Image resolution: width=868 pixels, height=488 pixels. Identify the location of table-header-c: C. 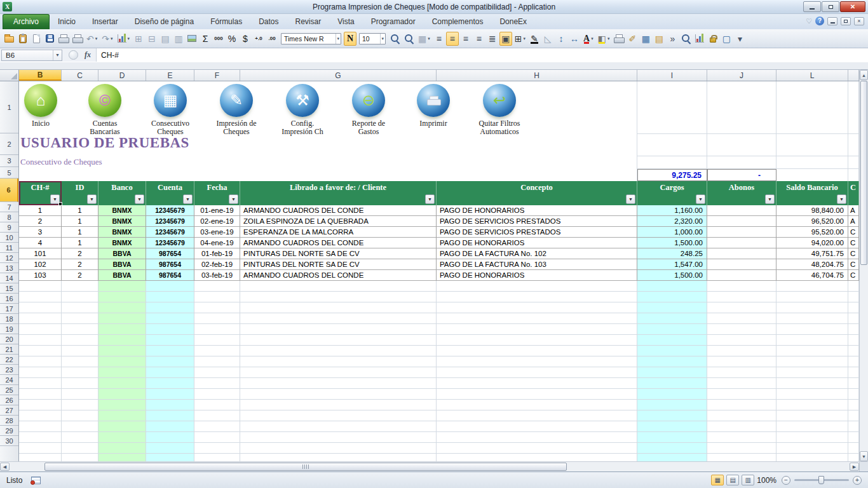
(854, 193).